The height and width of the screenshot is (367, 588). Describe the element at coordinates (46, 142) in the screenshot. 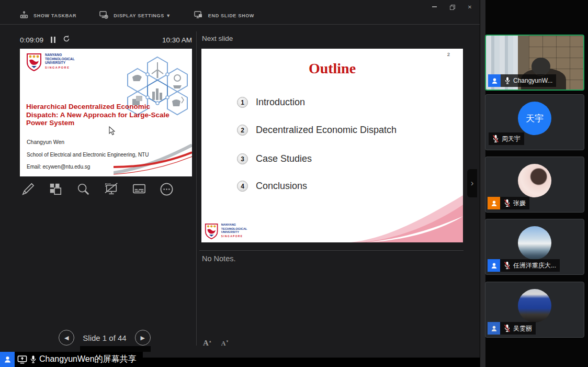

I see `slide-author: Changyun Wen` at that location.